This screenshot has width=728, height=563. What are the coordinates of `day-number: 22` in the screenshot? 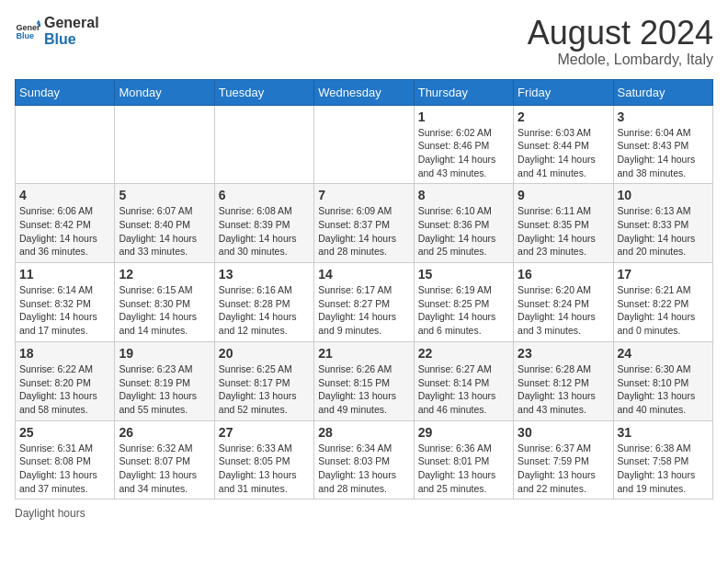 It's located at (463, 353).